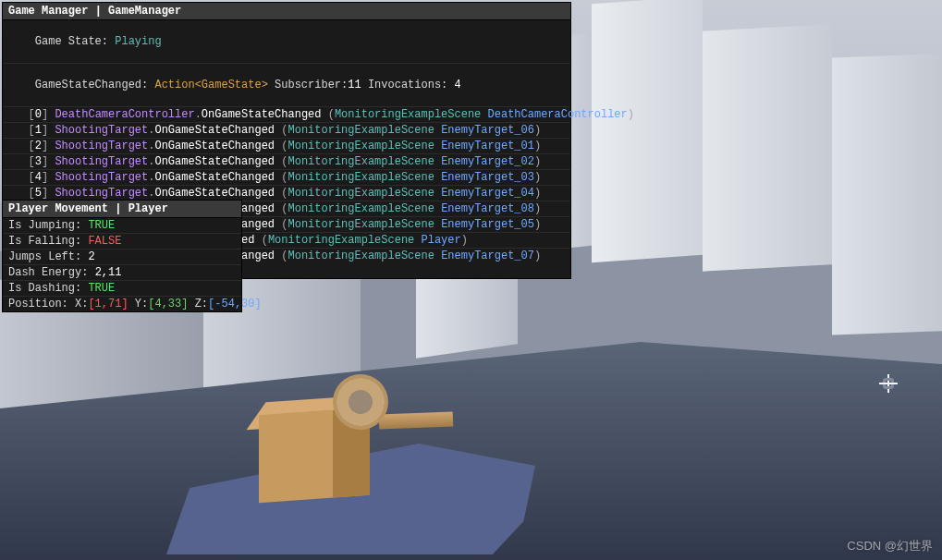 This screenshot has height=560, width=942. Describe the element at coordinates (235, 304) in the screenshot. I see `value-z: [-54,30]` at that location.